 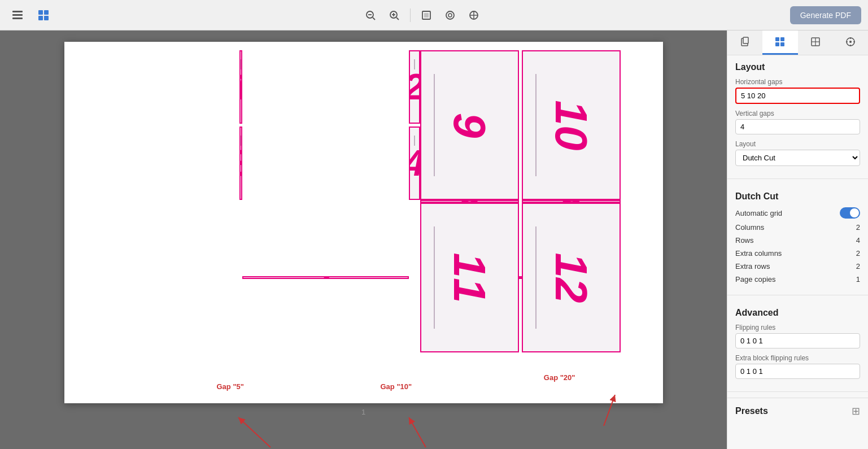 I want to click on gap10-label: Gap "10", so click(x=396, y=386).